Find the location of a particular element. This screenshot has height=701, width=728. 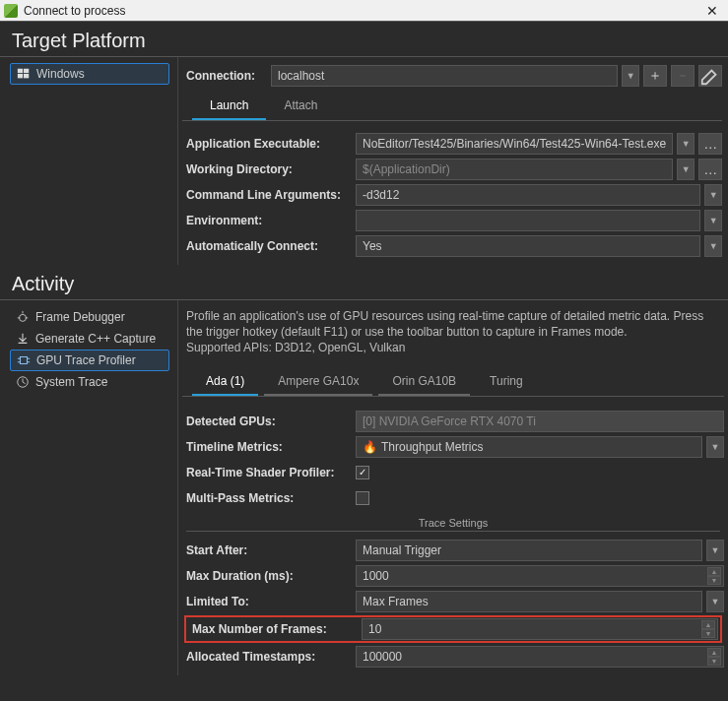

add-connection-button: ＋ is located at coordinates (655, 76).